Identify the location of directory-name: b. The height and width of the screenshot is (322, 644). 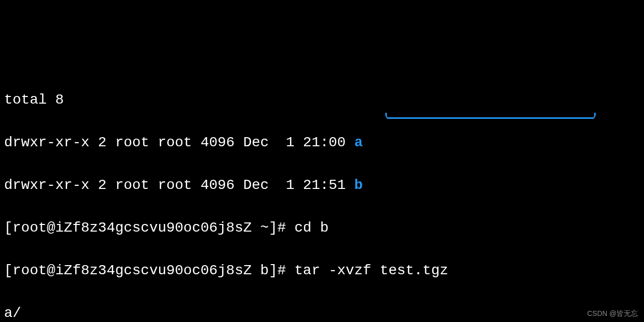
(359, 185).